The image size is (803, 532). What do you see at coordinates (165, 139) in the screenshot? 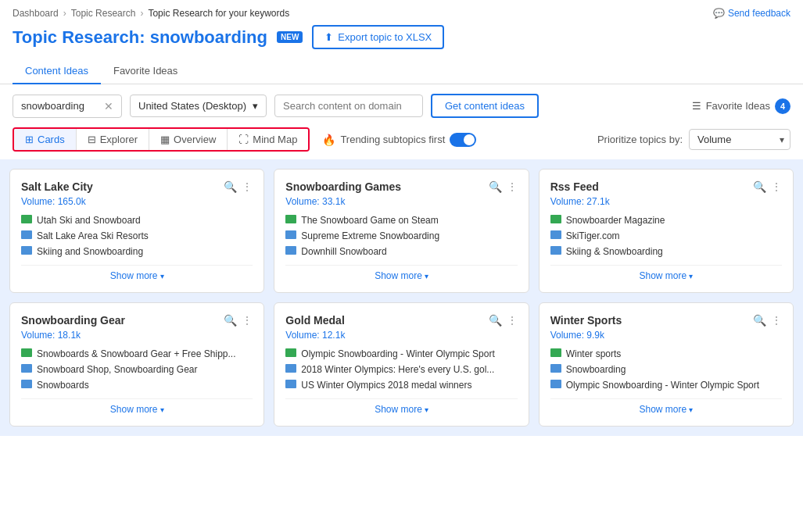
I see `overview-icon: ▦` at bounding box center [165, 139].